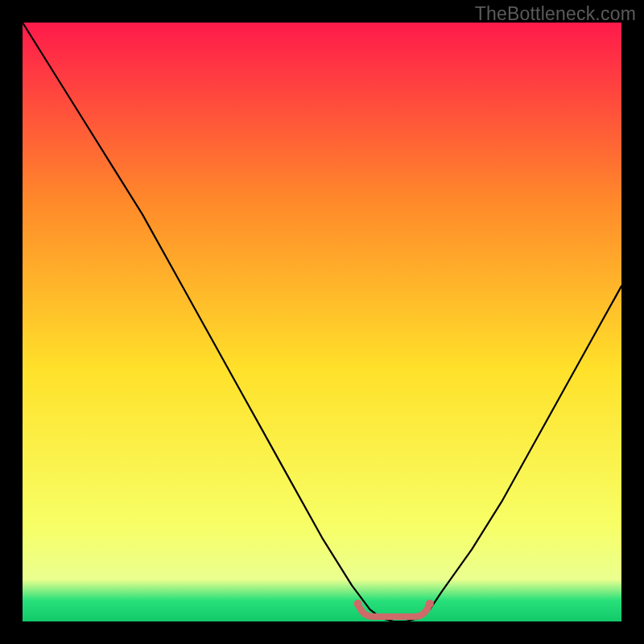 This screenshot has width=644, height=644. What do you see at coordinates (430, 604) in the screenshot?
I see `optimal-range-end-dot` at bounding box center [430, 604].